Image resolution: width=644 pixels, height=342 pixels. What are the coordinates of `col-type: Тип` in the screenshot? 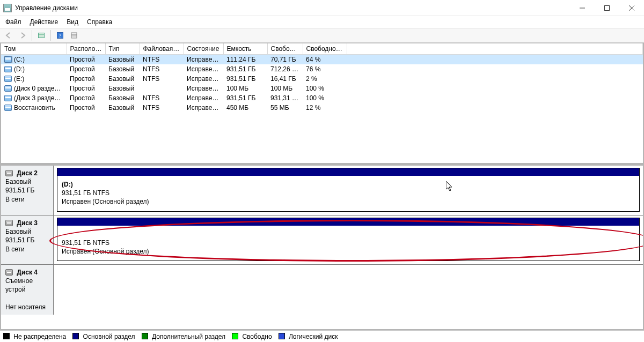 It's located at (122, 49).